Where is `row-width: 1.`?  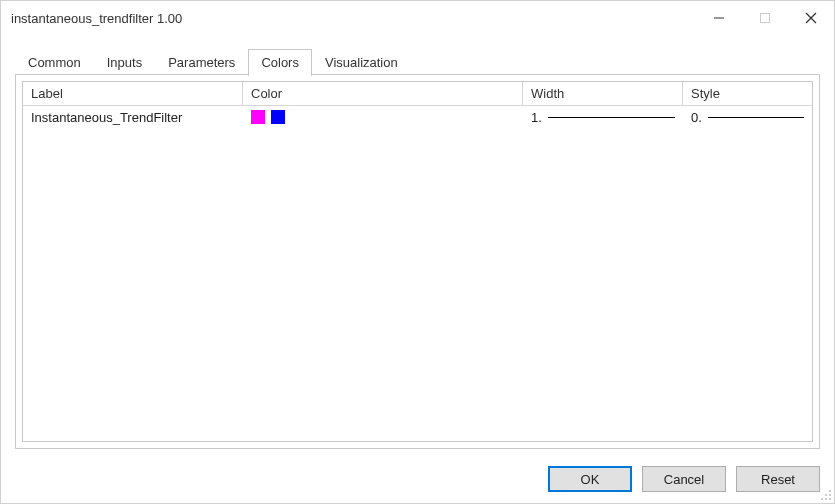
row-width: 1. is located at coordinates (603, 118).